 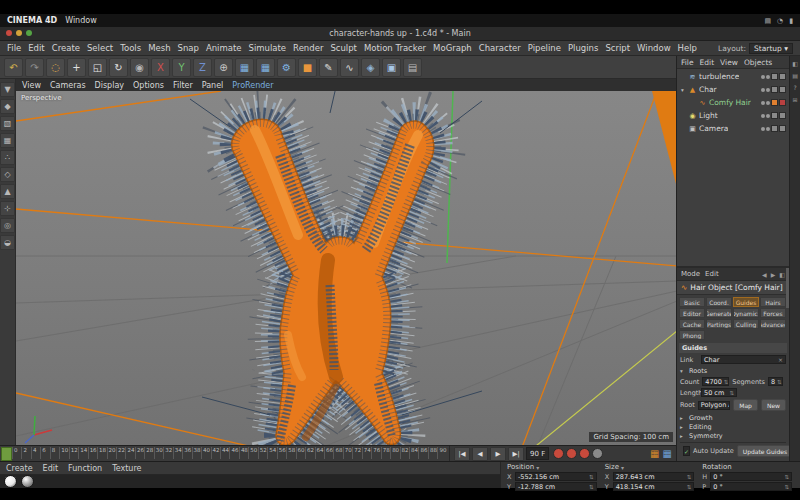 I want to click on timeline-options-icon: ▦, so click(x=668, y=454).